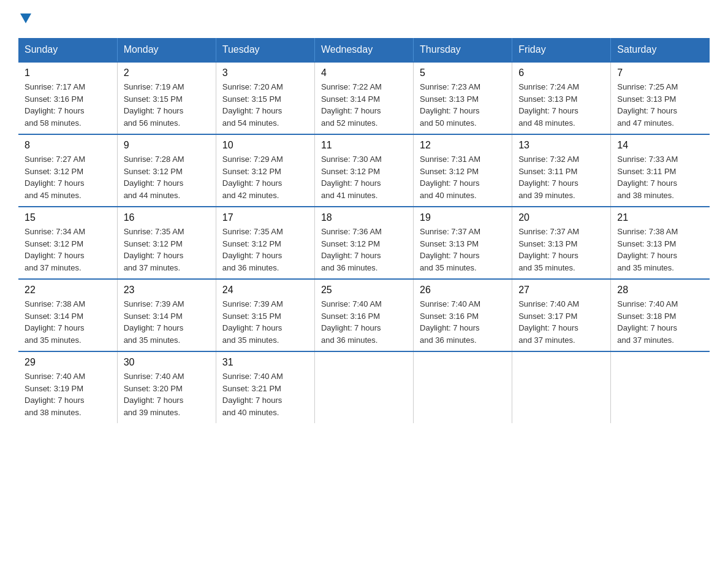 Image resolution: width=728 pixels, height=563 pixels. Describe the element at coordinates (661, 322) in the screenshot. I see `day-info: Sunrise: 7:40 AM Sunset: 3:18 PM Dayligh…` at that location.